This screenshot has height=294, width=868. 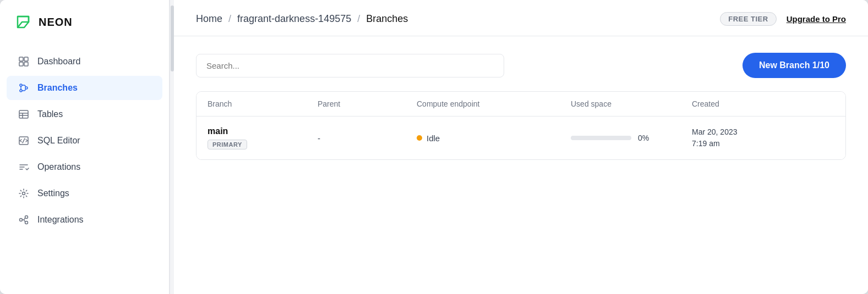 What do you see at coordinates (521, 138) in the screenshot?
I see `table-row: main PRIMARY - Idle 0%` at bounding box center [521, 138].